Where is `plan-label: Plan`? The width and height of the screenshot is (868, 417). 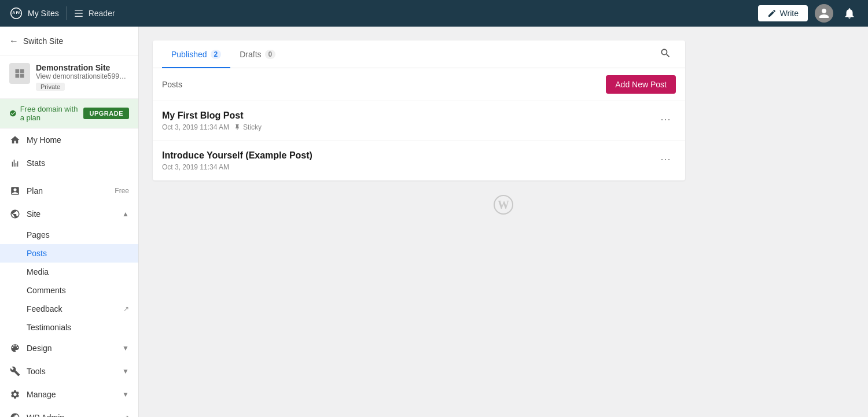
plan-label: Plan is located at coordinates (35, 191).